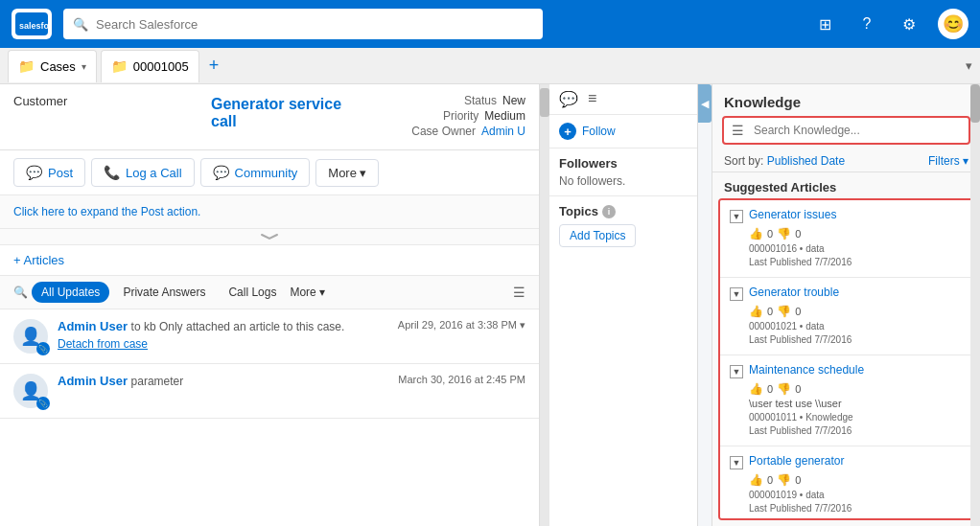 The width and height of the screenshot is (980, 526). What do you see at coordinates (736, 372) in the screenshot?
I see `article-collapse-3: ▼` at bounding box center [736, 372].